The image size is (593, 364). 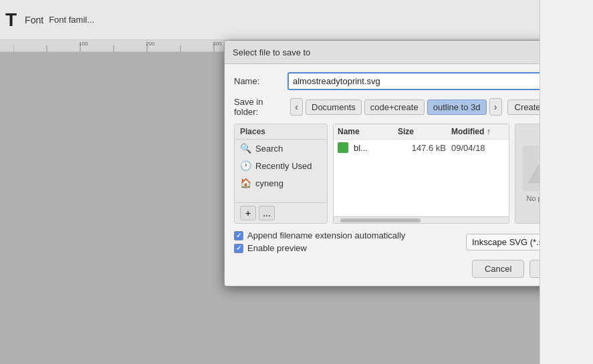 I want to click on places-more-button: ..., so click(x=267, y=213).